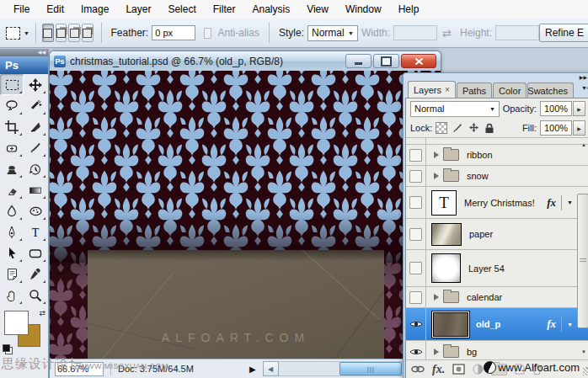 The width and height of the screenshot is (588, 378). I want to click on gradient-tool, so click(35, 190).